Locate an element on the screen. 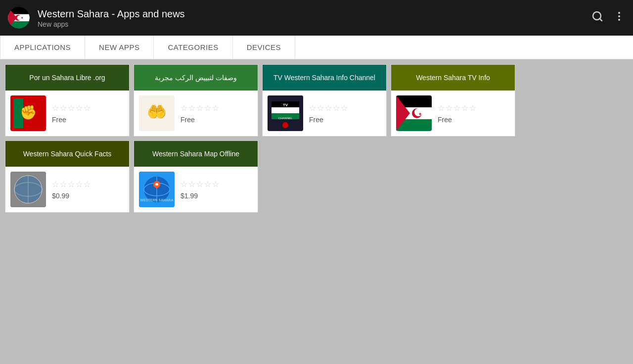 Image resolution: width=633 pixels, height=364 pixels. tab-new-apps: New apps is located at coordinates (120, 47).